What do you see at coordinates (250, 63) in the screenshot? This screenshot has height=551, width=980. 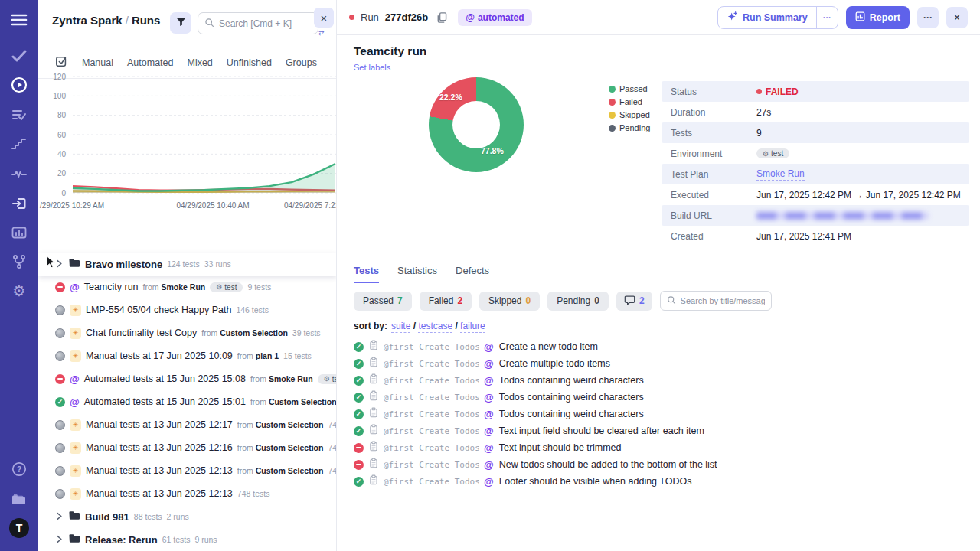 I see `run-filter-tab-unfinished: Unfinished` at bounding box center [250, 63].